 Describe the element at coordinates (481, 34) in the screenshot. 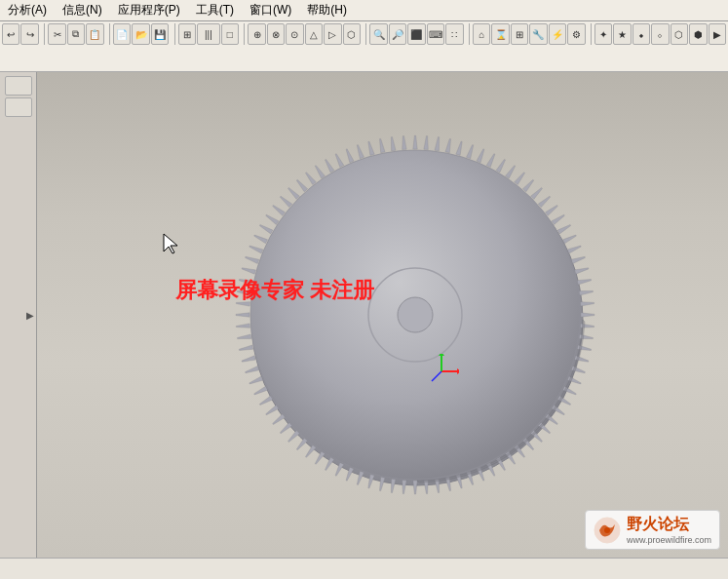

I see `home-button: ⌂` at that location.